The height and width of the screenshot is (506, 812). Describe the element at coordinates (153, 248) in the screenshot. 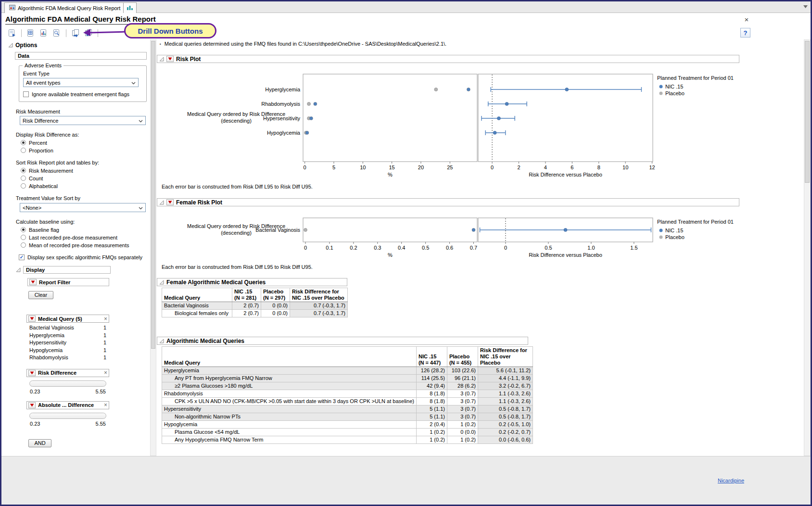

I see `sidebar-vertical-scrollbar` at that location.